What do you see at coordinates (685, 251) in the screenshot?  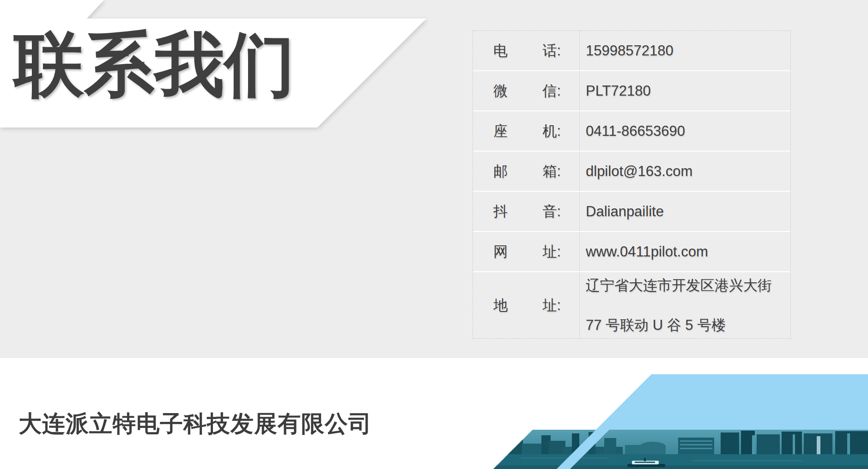 I see `row-value: www.0411pilot.com` at bounding box center [685, 251].